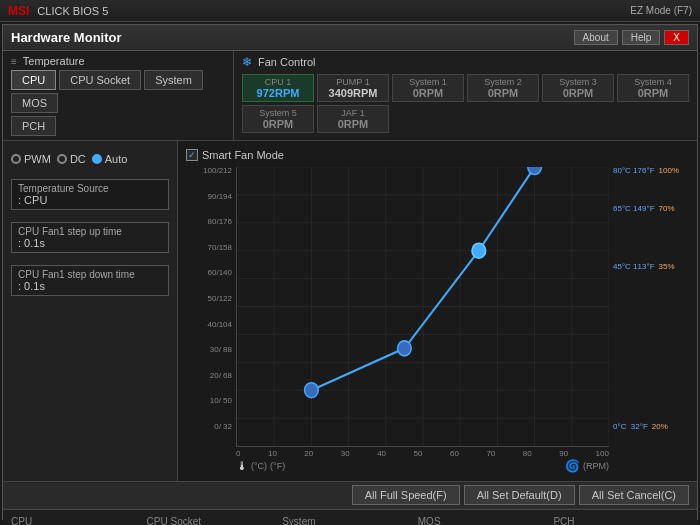 The width and height of the screenshot is (700, 525). What do you see at coordinates (596, 466) in the screenshot?
I see `unit-rpm: (RPM)` at bounding box center [596, 466].